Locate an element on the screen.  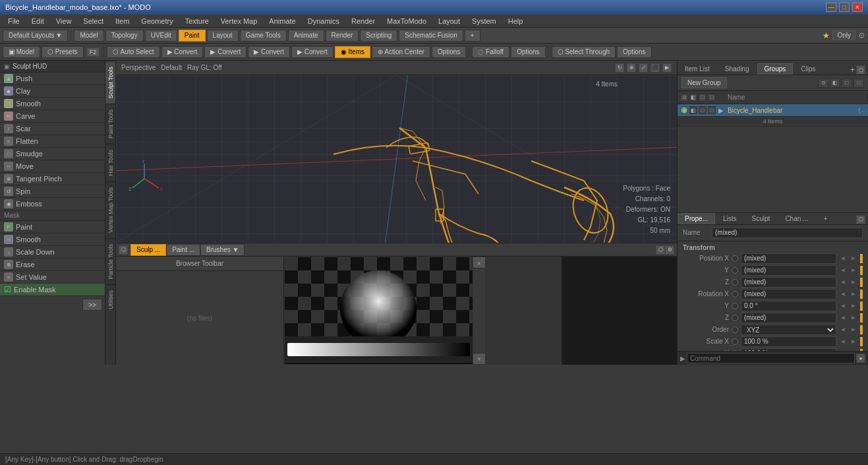
tab-item-list: Item List is located at coordinates (697, 69).